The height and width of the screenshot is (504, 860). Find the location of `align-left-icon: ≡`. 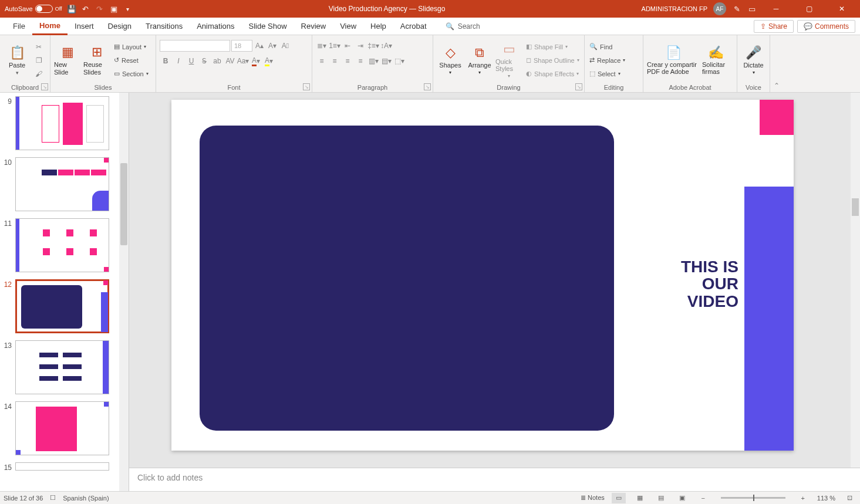

align-left-icon: ≡ is located at coordinates (322, 61).